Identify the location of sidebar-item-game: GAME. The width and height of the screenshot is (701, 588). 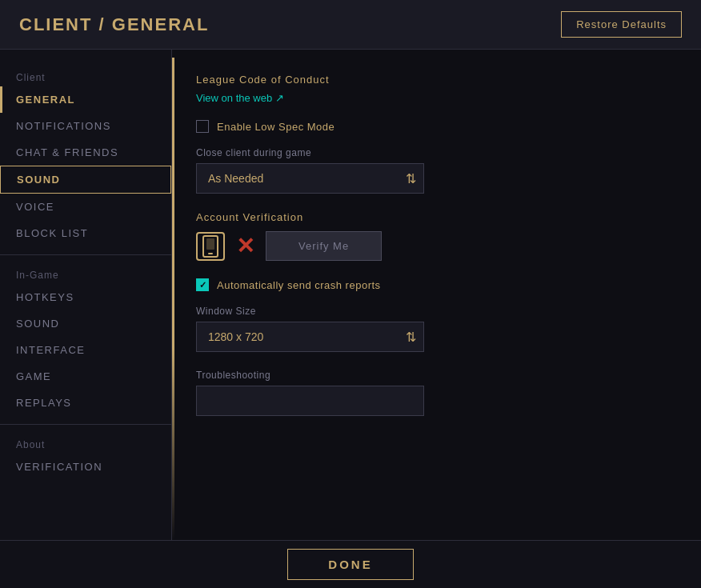
(86, 376).